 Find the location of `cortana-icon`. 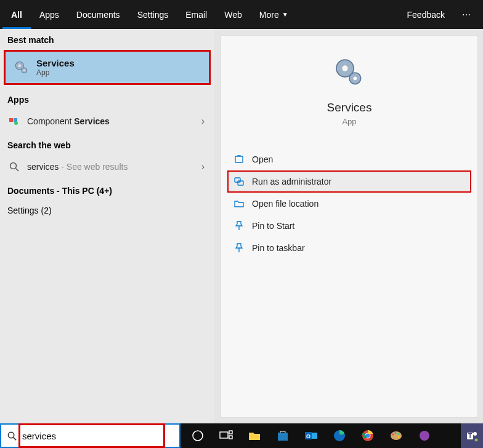

cortana-icon is located at coordinates (198, 436).